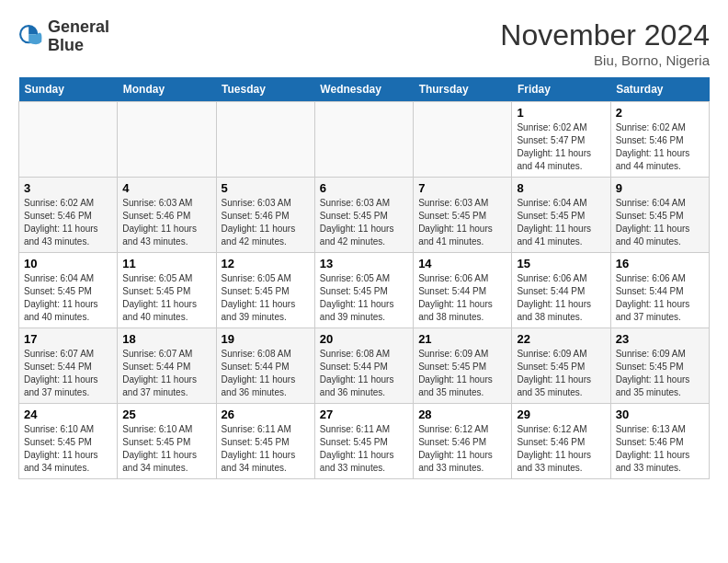  I want to click on calendar-cell: 26Sunrise: 6:11 AM Sunset: 5:45 PM Dayli…, so click(265, 442).